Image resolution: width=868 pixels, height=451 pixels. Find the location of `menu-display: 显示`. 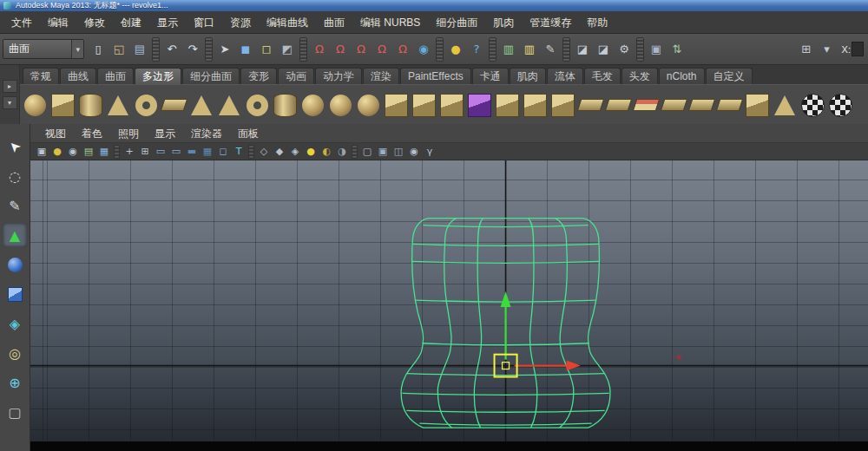

menu-display: 显示 is located at coordinates (168, 23).